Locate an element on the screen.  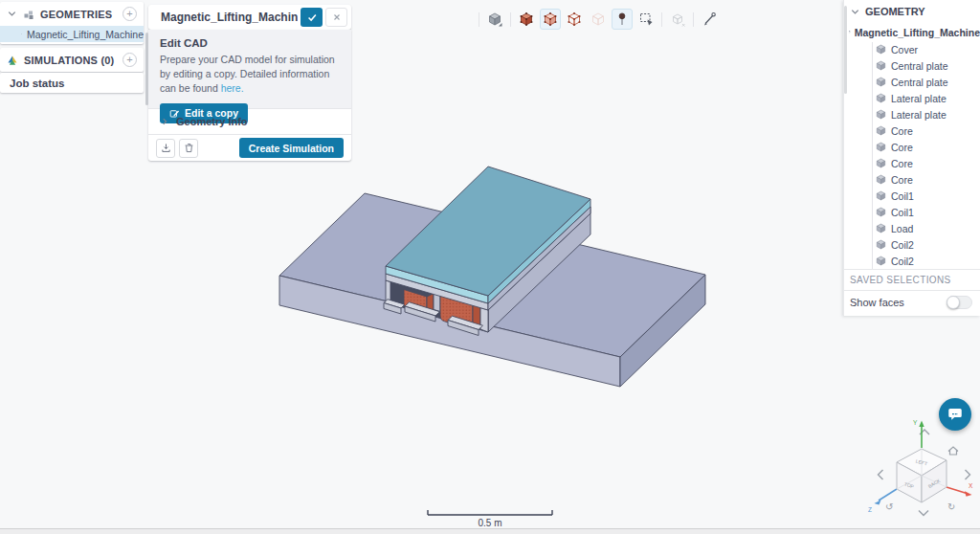
tree-item-cover: Cover is located at coordinates (912, 50).